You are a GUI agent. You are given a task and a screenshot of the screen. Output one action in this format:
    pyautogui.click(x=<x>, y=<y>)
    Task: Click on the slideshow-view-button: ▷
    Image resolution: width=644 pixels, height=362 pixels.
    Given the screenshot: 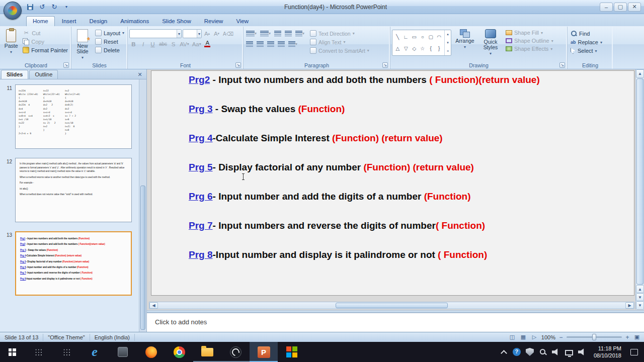 What is the action you would take?
    pyautogui.click(x=534, y=337)
    